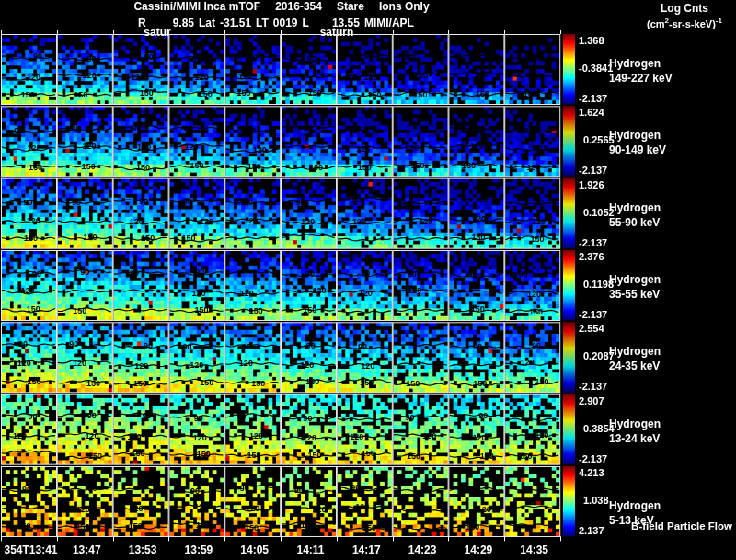 The image size is (736, 560). Describe the element at coordinates (282, 6) in the screenshot. I see `title-line: Cassini/MIMI Inca mTOF 2016-354 Stare Io…` at that location.